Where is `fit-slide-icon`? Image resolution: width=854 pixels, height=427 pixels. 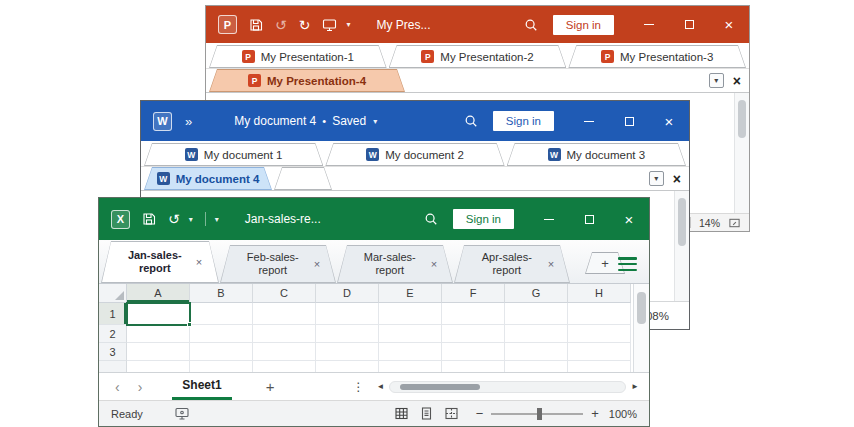 fit-slide-icon is located at coordinates (734, 223).